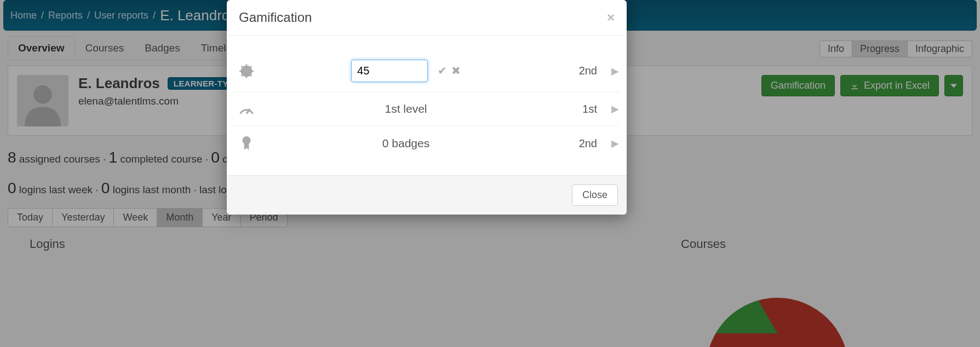  I want to click on close-button: Close, so click(595, 195).